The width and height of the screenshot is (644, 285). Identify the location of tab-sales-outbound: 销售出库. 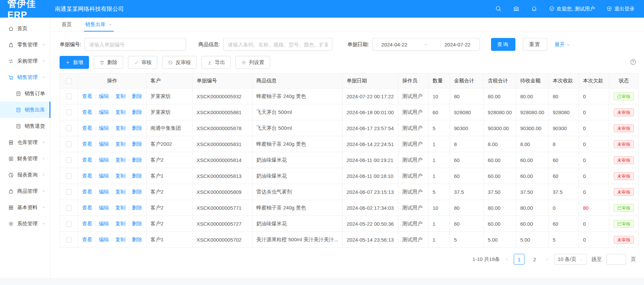
(99, 24).